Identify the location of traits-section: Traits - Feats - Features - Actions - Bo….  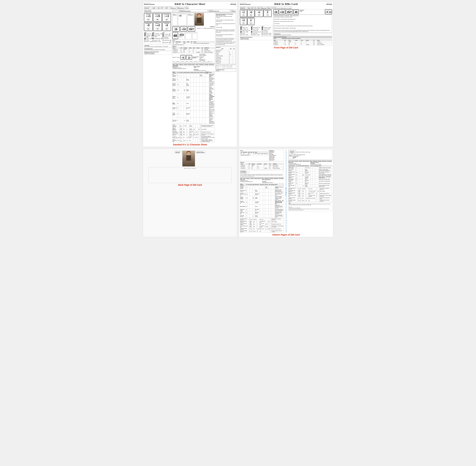
(193, 103).